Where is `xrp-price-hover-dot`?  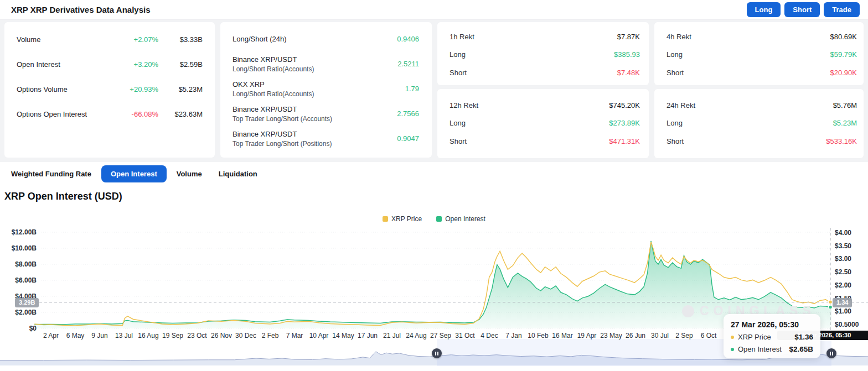
xrp-price-hover-dot is located at coordinates (830, 302).